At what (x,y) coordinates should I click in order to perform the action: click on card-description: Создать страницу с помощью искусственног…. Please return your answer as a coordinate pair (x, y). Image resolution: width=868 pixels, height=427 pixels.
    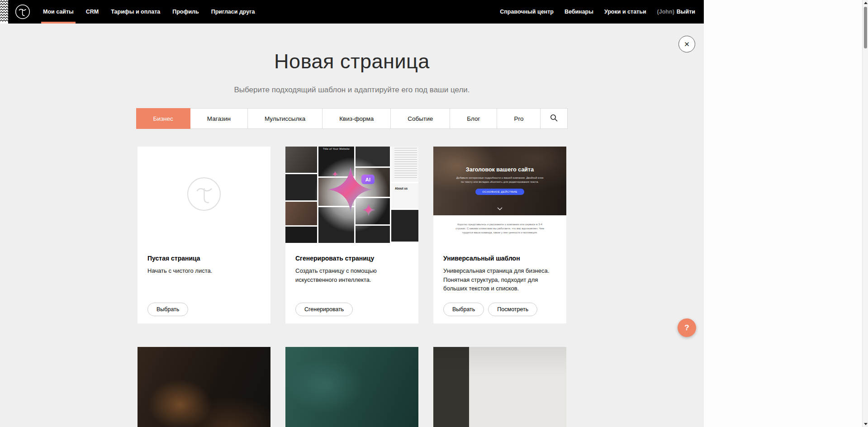
    Looking at the image, I should click on (352, 275).